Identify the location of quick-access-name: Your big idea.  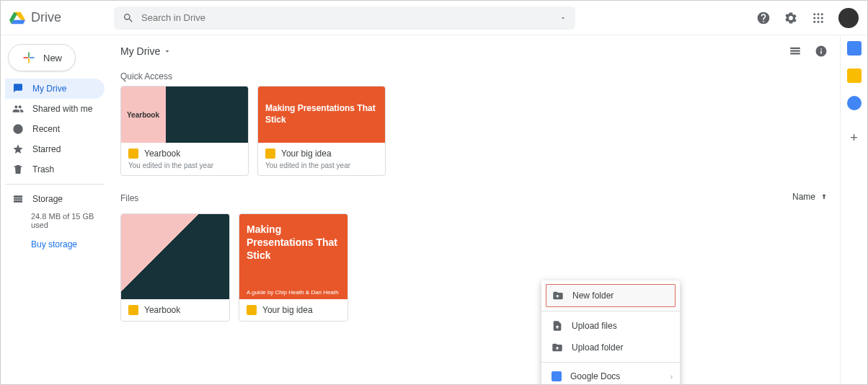
(306, 154).